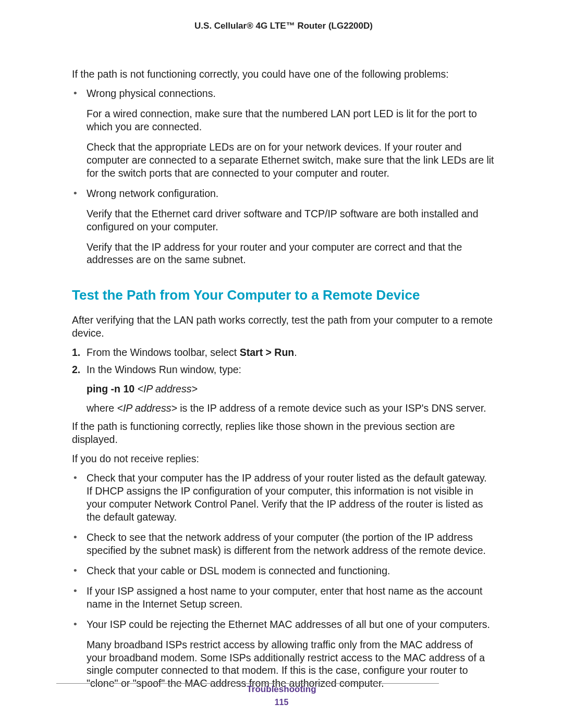 The width and height of the screenshot is (563, 728). I want to click on list-item: Your ISP could be rejecting the Ethernet…, so click(284, 655).